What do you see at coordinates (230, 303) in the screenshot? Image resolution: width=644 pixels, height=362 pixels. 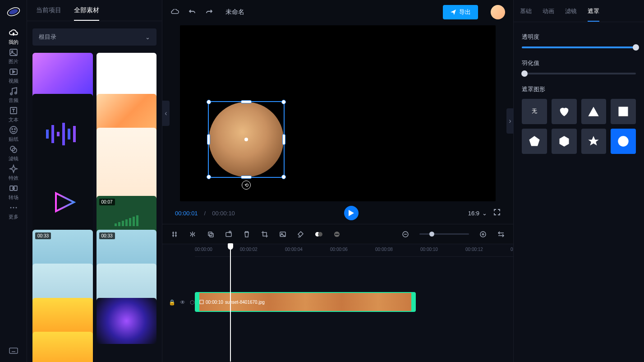 I see `playhead` at bounding box center [230, 303].